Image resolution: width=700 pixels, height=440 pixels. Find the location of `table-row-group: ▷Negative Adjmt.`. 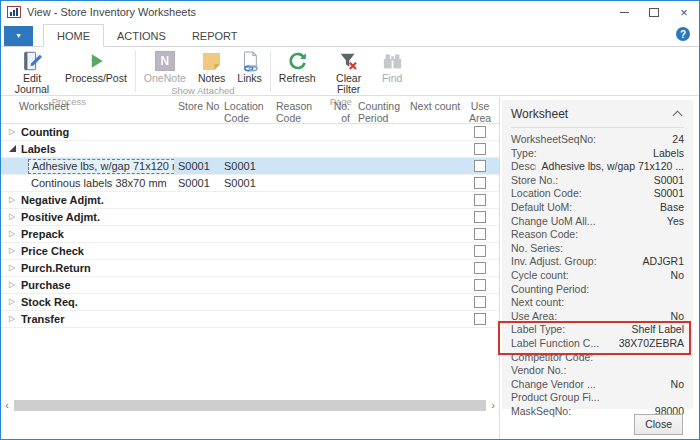

table-row-group: ▷Negative Adjmt. is located at coordinates (250, 200).